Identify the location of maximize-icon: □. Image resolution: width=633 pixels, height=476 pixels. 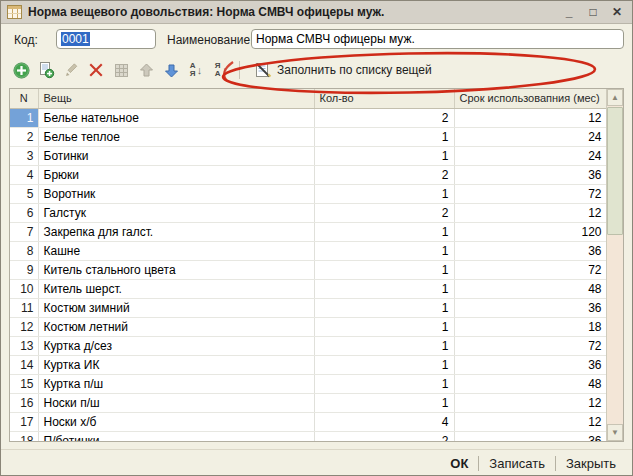
(593, 12).